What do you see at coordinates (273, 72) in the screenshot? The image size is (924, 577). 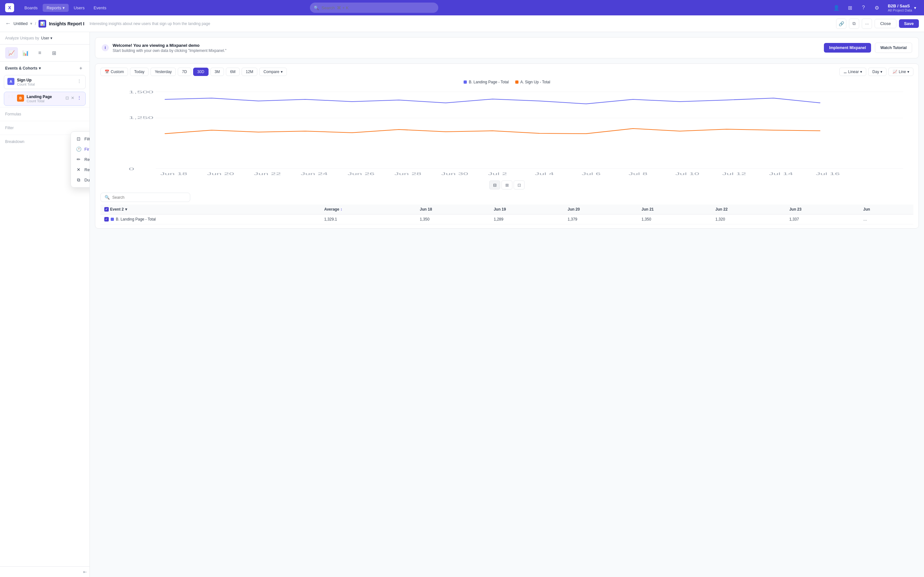 I see `compare-button: Compare ▾` at bounding box center [273, 72].